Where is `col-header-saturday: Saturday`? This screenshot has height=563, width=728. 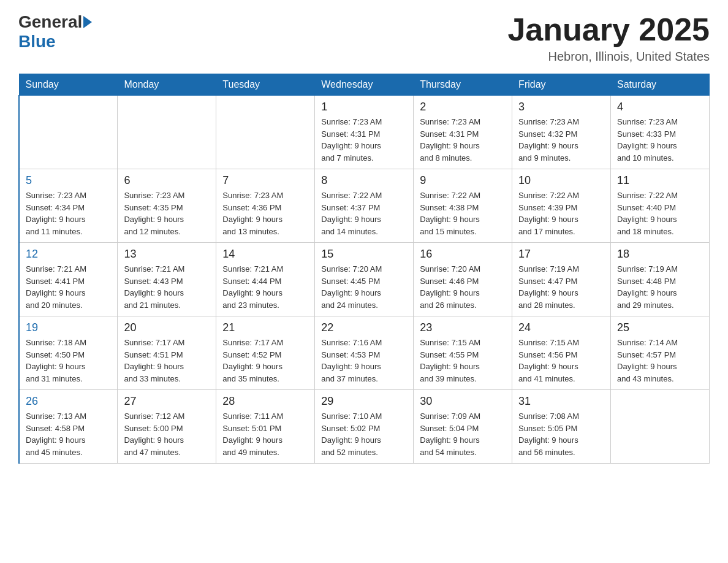
col-header-saturday: Saturday is located at coordinates (661, 85).